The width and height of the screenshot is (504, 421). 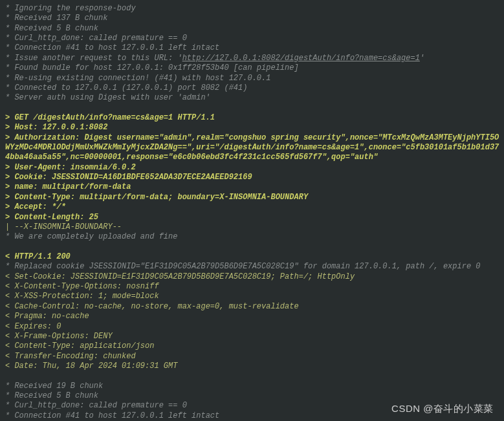 I want to click on log-line: < Pragma: no-cache, so click(x=252, y=317).